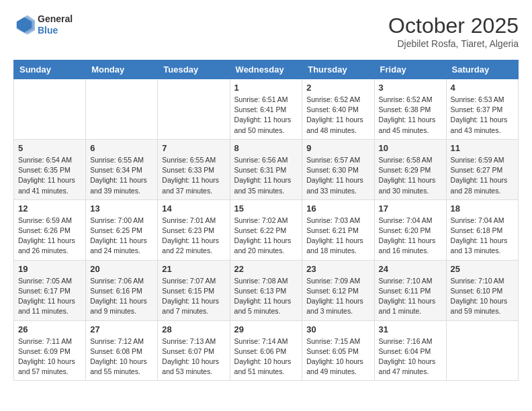  What do you see at coordinates (24, 25) in the screenshot?
I see `logo-icon` at bounding box center [24, 25].